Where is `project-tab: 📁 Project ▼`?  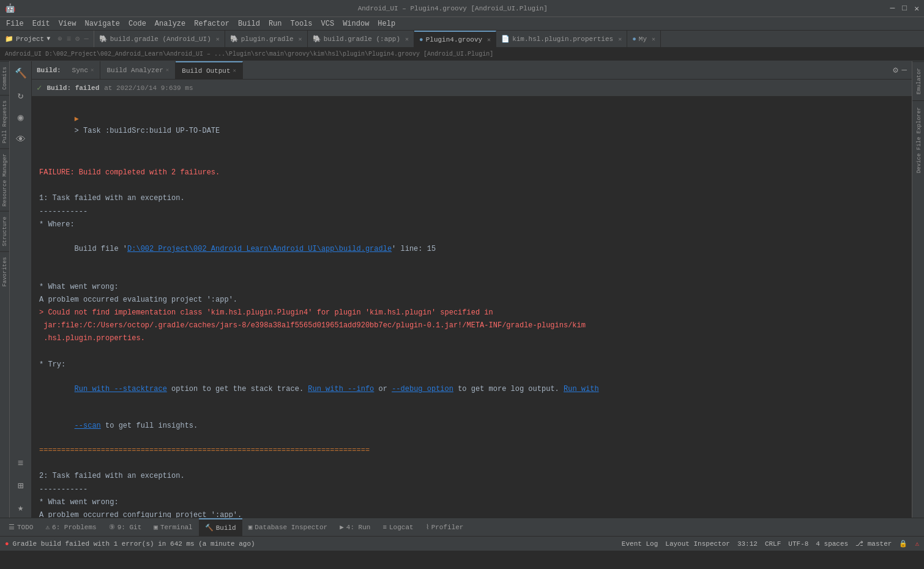
project-tab: 📁 Project ▼ is located at coordinates (28, 39).